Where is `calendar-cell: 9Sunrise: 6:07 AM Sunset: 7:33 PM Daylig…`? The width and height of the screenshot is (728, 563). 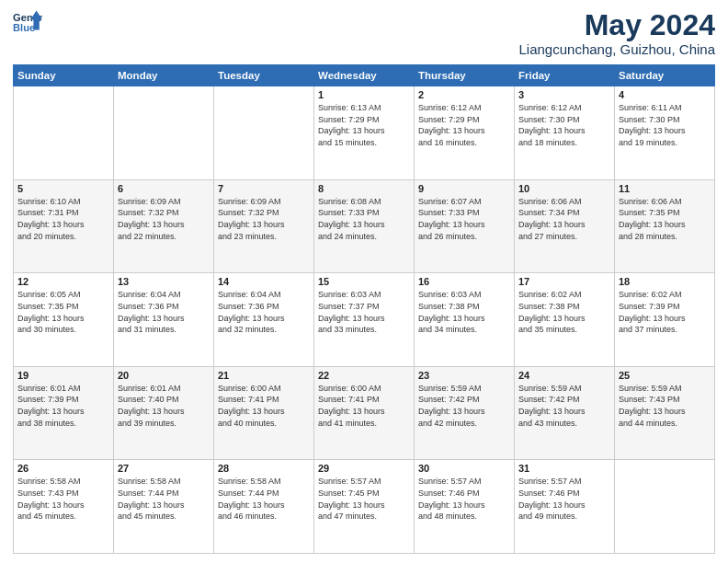 calendar-cell: 9Sunrise: 6:07 AM Sunset: 7:33 PM Daylig… is located at coordinates (465, 226).